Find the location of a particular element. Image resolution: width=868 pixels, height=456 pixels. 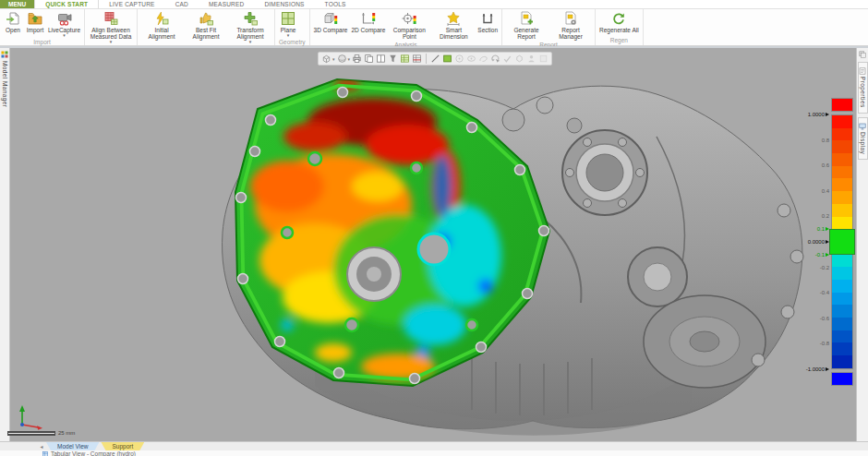

initial-alignment-button: Initial Alignment is located at coordinates (162, 26).